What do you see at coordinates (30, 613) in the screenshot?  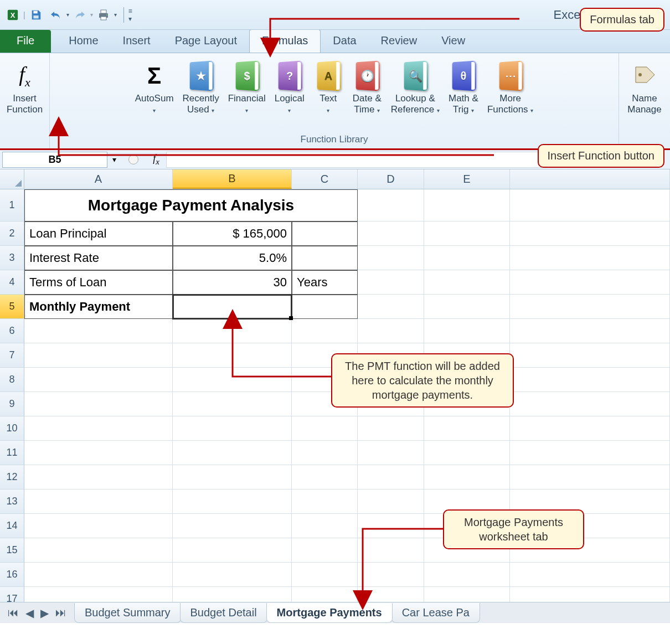 I see `sheet-nav-prev-icon: ◀` at bounding box center [30, 613].